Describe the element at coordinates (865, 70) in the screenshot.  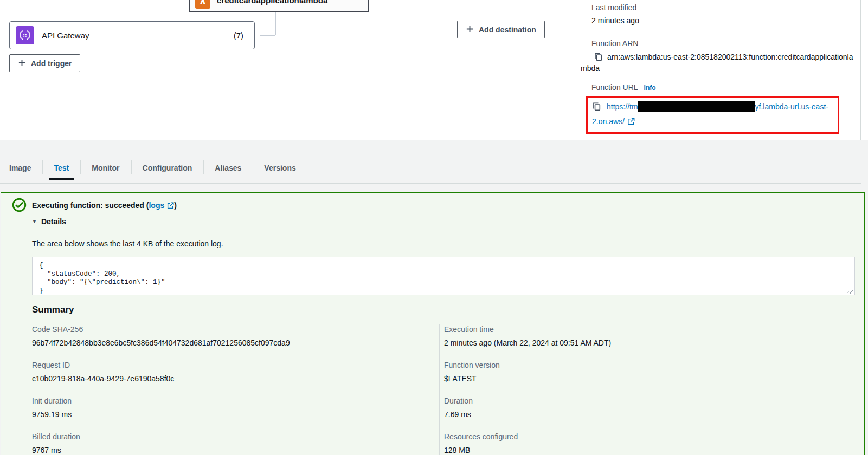
I see `panel-right-margin` at that location.